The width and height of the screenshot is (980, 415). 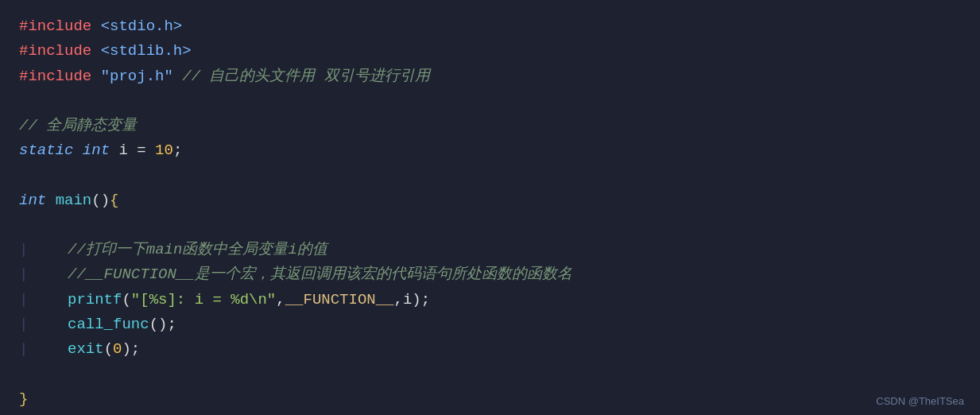 What do you see at coordinates (56, 27) in the screenshot?
I see `keyword-include: #include` at bounding box center [56, 27].